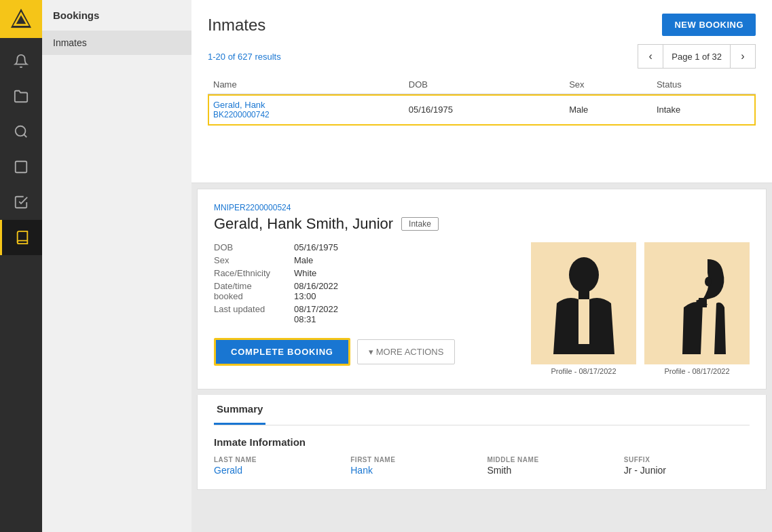  What do you see at coordinates (240, 410) in the screenshot?
I see `tab-summary: Summary` at bounding box center [240, 410].